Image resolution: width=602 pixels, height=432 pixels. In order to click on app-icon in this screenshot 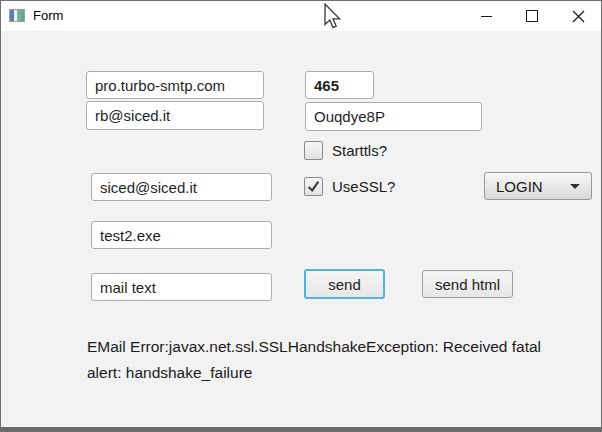, I will do `click(17, 16)`.